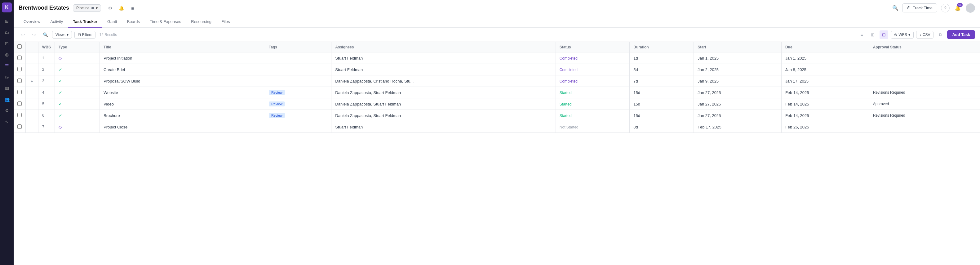 The image size is (980, 265). What do you see at coordinates (298, 127) in the screenshot?
I see `row-tags` at bounding box center [298, 127].